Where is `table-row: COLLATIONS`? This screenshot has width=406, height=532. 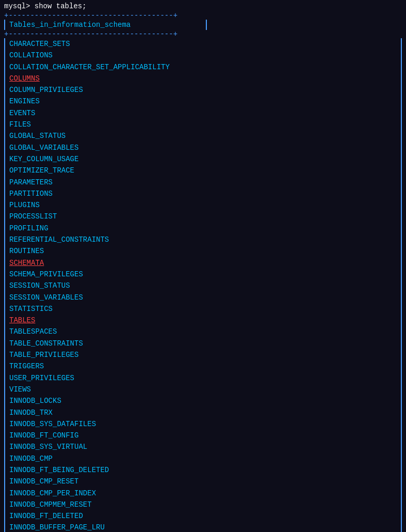 table-row: COLLATIONS is located at coordinates (203, 55).